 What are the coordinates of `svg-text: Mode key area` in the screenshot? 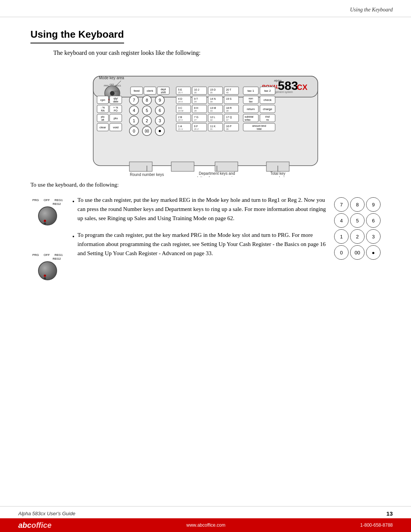 It's located at (112, 78).